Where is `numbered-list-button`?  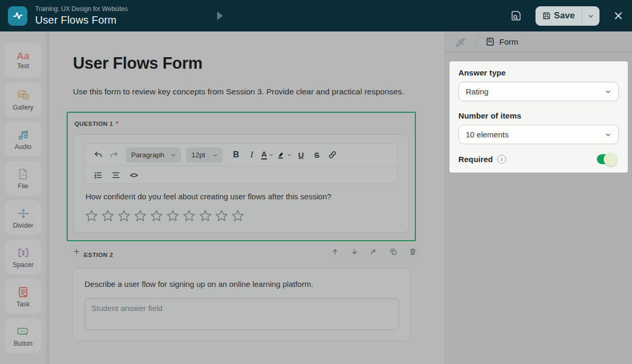 numbered-list-button is located at coordinates (98, 175).